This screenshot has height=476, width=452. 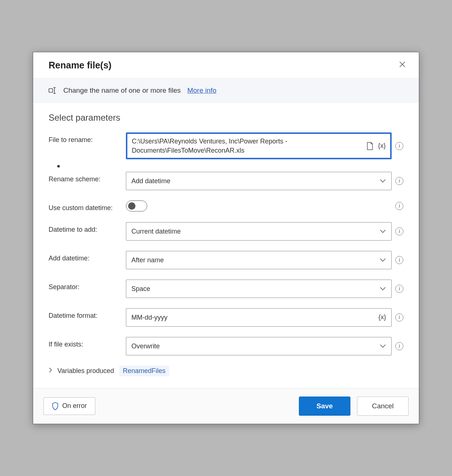 I want to click on close-button, so click(x=402, y=65).